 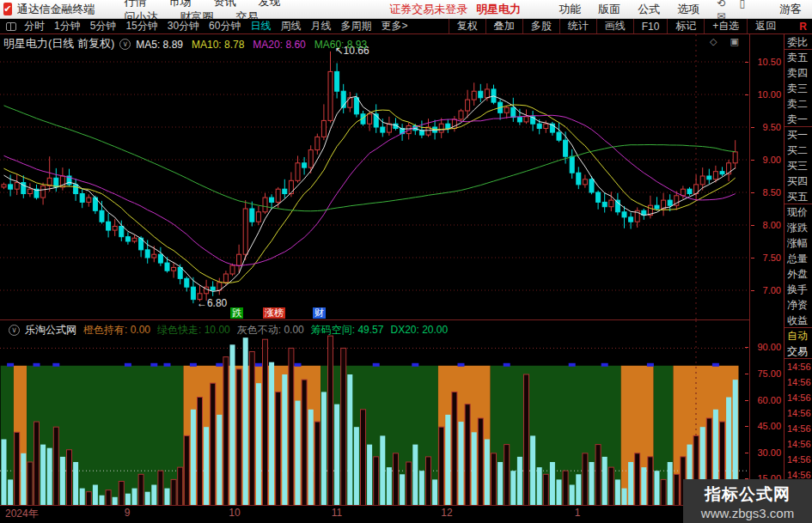 I want to click on period-item-5分钟: 5分钟, so click(x=103, y=26).